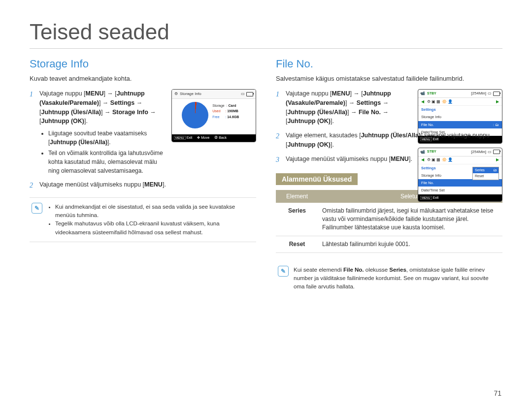 The image size is (532, 407). Describe the element at coordinates (498, 393) in the screenshot. I see `page-number: 71` at that location.